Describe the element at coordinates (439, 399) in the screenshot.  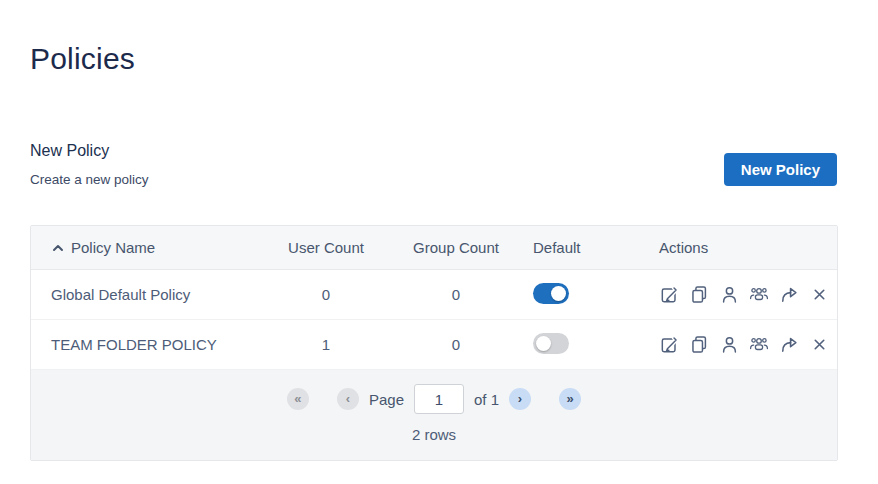
I see `page-number-input` at that location.